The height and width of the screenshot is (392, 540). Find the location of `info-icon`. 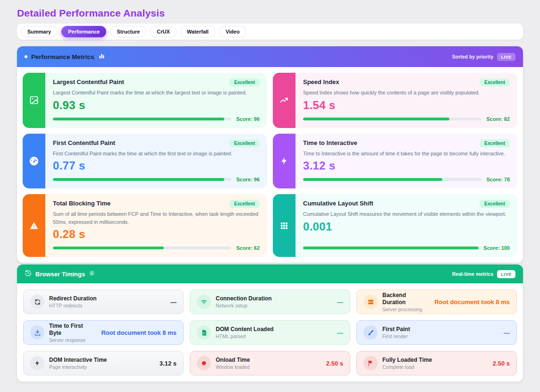

info-icon is located at coordinates (92, 274).